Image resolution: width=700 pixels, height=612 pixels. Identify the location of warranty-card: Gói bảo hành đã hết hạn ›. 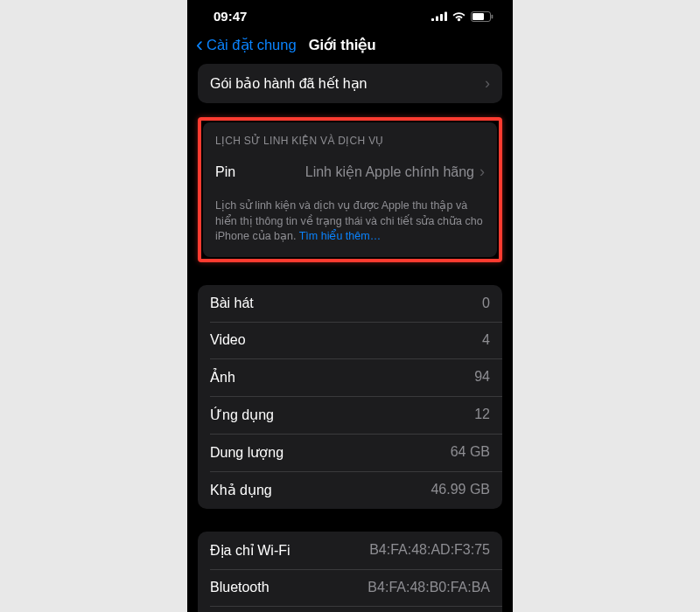
(350, 84).